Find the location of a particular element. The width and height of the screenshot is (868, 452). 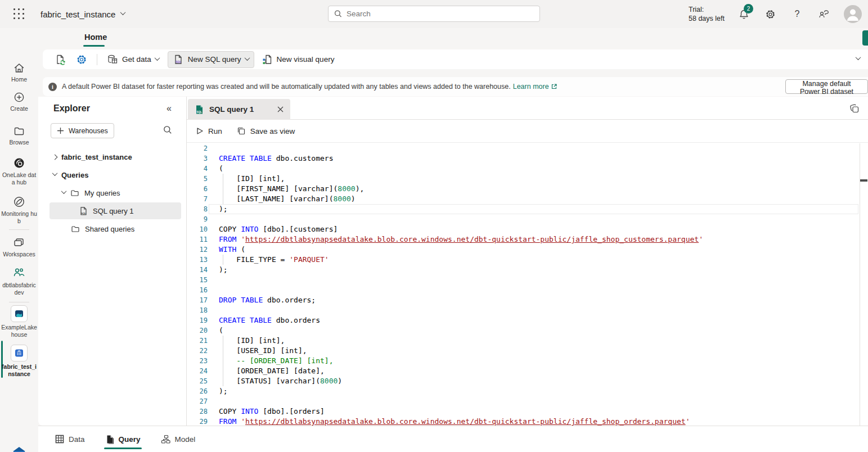

code-line-5: 5 [ID] [int], is located at coordinates (523, 179).